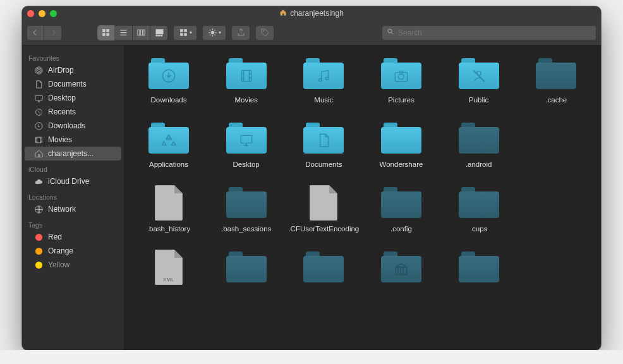 The height and width of the screenshot is (364, 623). I want to click on titlebar: charanjeetsingh, so click(312, 13).